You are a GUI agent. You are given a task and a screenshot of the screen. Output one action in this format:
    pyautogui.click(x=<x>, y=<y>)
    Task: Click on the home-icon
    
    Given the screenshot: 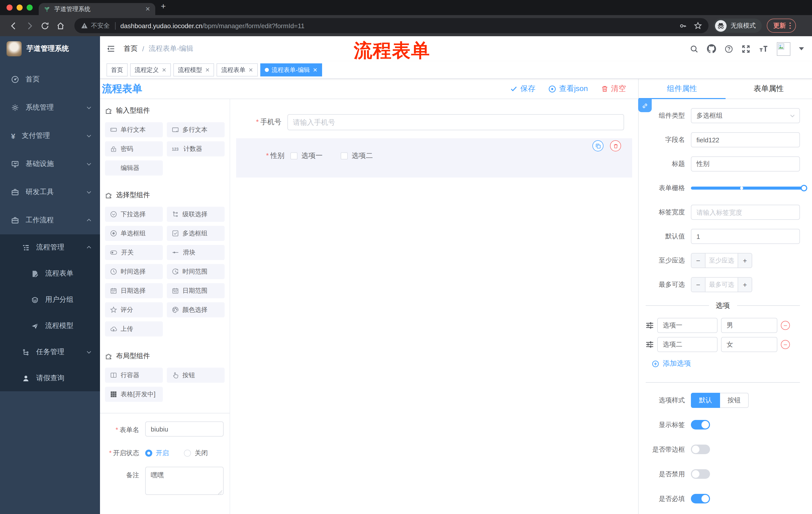 What is the action you would take?
    pyautogui.click(x=61, y=26)
    